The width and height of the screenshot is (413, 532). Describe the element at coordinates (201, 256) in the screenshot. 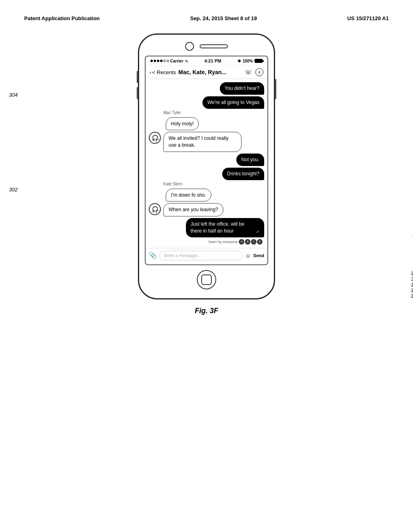

I see `message-input: Write a message...` at that location.